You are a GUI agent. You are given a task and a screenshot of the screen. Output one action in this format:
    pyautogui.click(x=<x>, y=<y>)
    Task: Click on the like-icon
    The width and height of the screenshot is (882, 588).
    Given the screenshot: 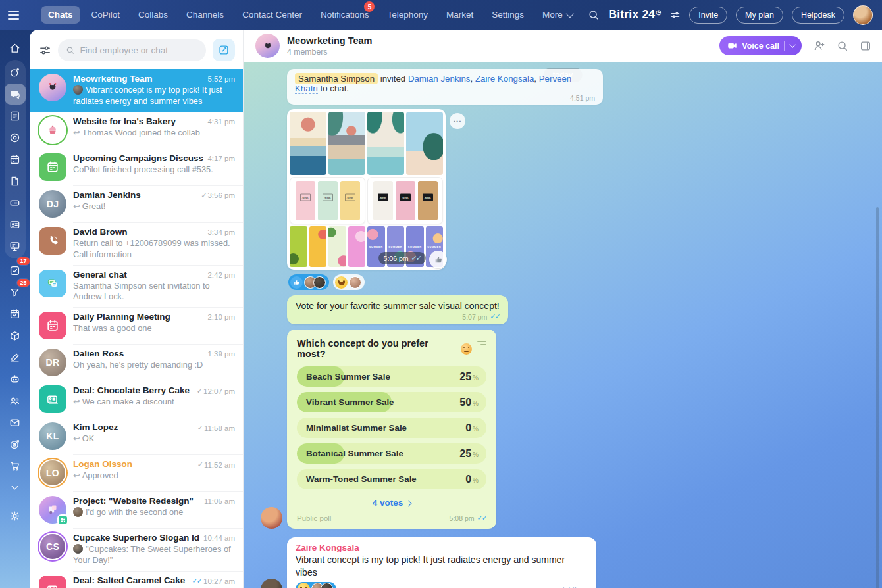 What is the action you would take?
    pyautogui.click(x=438, y=259)
    